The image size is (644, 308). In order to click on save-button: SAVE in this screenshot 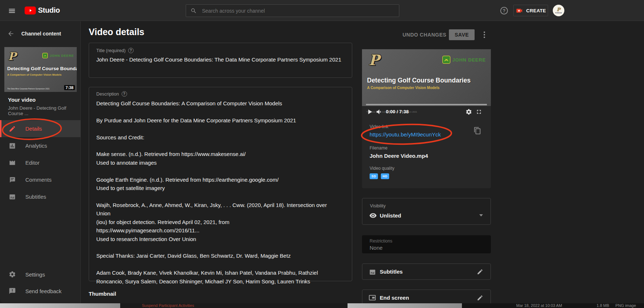, I will do `click(462, 35)`.